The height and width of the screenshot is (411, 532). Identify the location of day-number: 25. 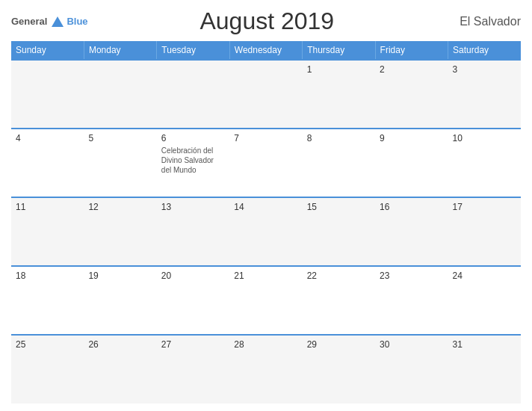
(48, 344).